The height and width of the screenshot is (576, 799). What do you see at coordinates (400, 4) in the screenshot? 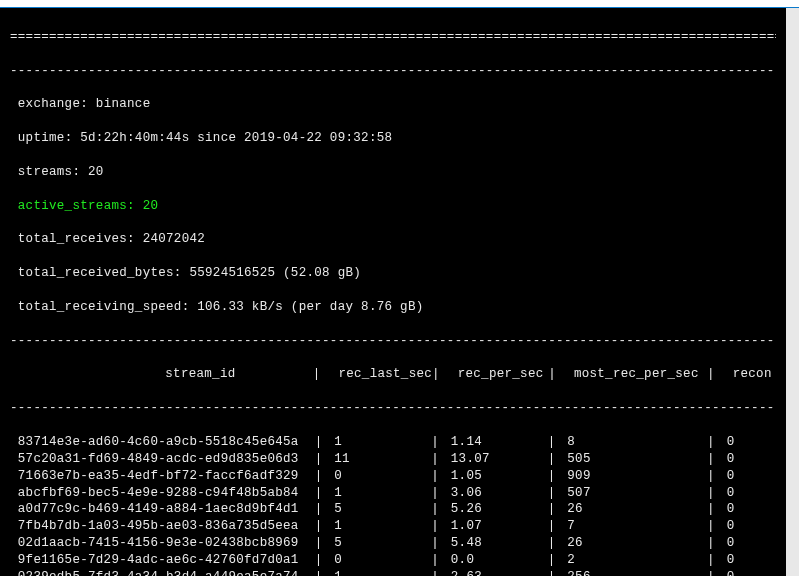
I see `window-titlebar` at bounding box center [400, 4].